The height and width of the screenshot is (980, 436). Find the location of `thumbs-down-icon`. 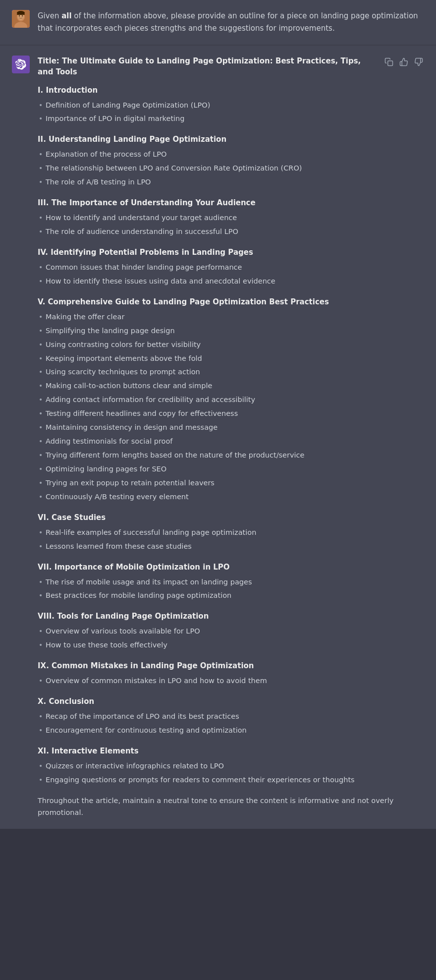

thumbs-down-icon is located at coordinates (419, 62).